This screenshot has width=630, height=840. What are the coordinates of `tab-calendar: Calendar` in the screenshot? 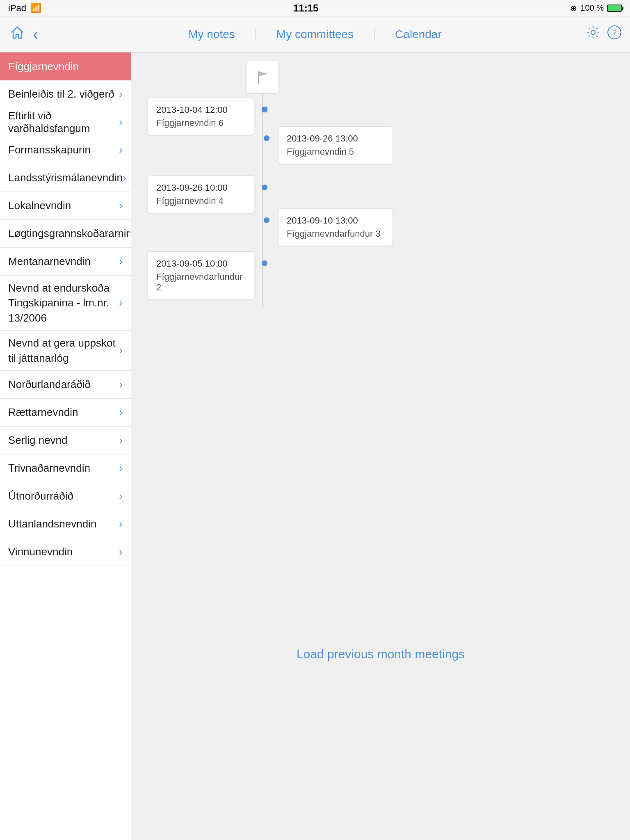 It's located at (418, 34).